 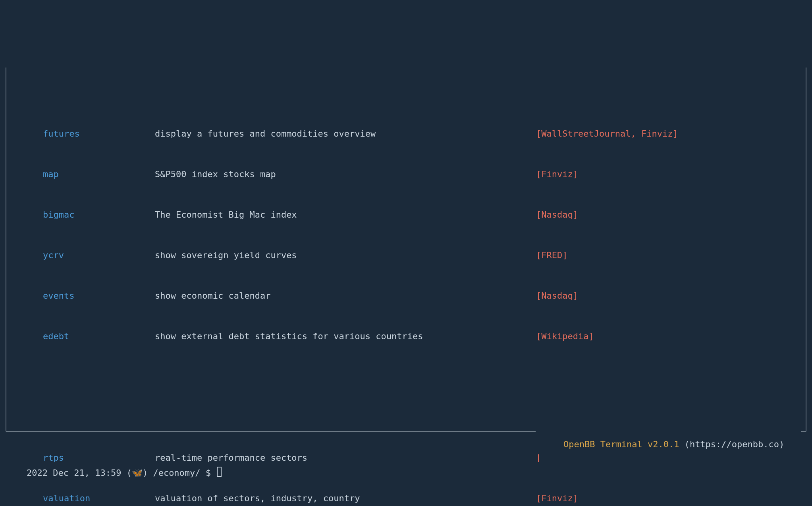 What do you see at coordinates (666, 444) in the screenshot?
I see `panel-title: OpenBB Terminal v2.0.1 (https://openbb.c…` at bounding box center [666, 444].